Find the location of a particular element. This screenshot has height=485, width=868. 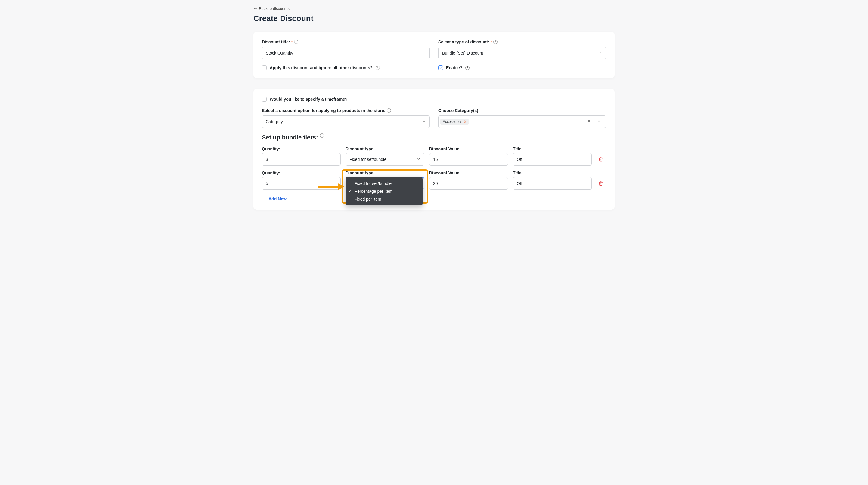

tier-row: Quantity: Discount type: Fixed for set/b… is located at coordinates (434, 156).